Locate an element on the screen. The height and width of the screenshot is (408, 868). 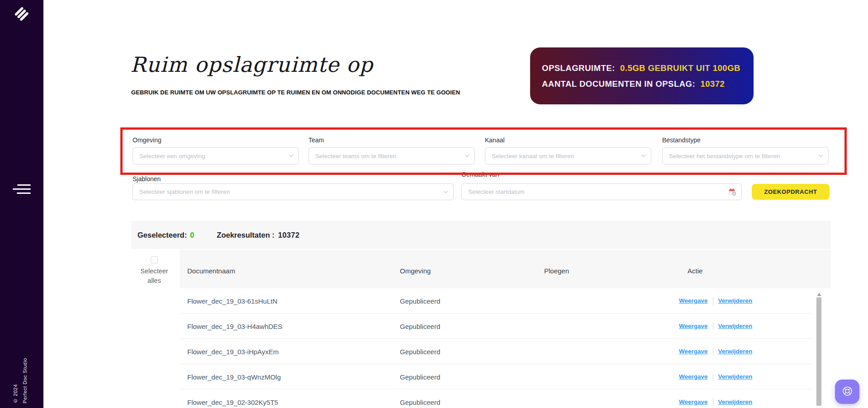
selected-count-badge: 0 is located at coordinates (192, 235).